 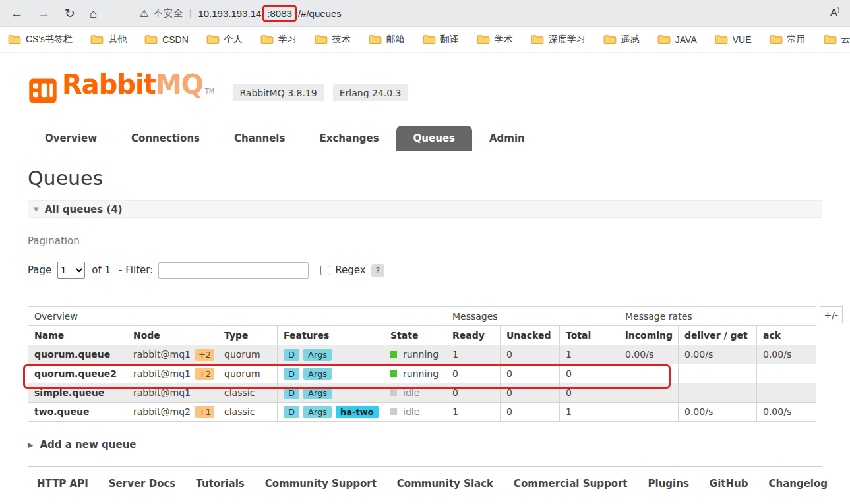 I want to click on bookmark-label: 技术, so click(x=342, y=40).